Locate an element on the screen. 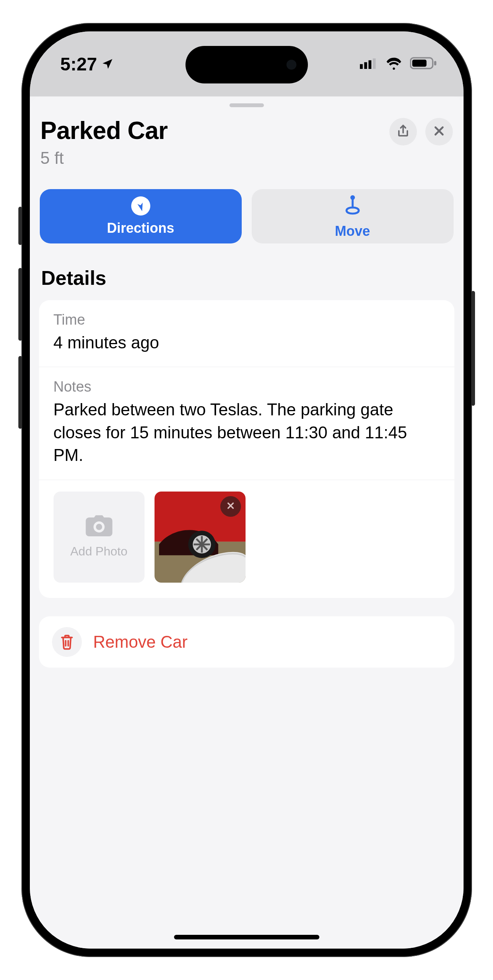 The height and width of the screenshot is (980, 493). remove-car-label: Remove Car is located at coordinates (141, 642).